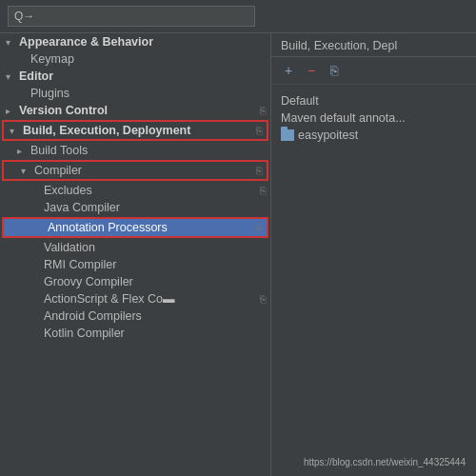  What do you see at coordinates (373, 101) in the screenshot?
I see `right-item-default: Default` at bounding box center [373, 101].